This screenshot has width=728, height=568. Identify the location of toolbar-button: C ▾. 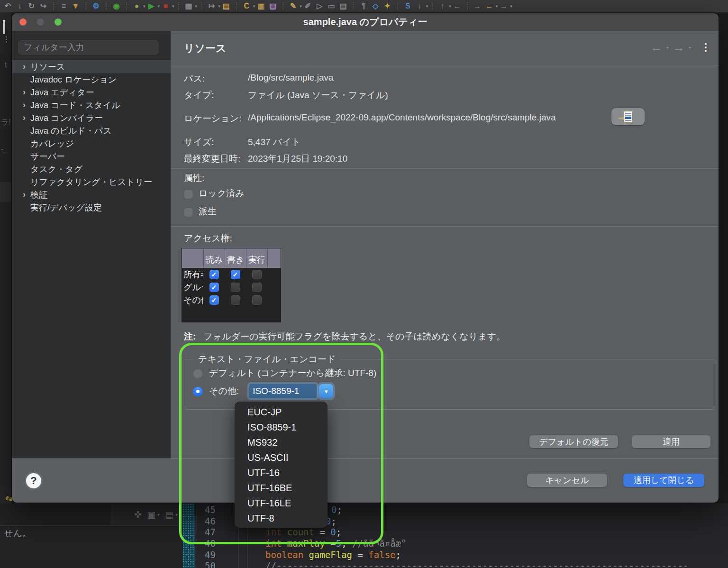
(244, 6).